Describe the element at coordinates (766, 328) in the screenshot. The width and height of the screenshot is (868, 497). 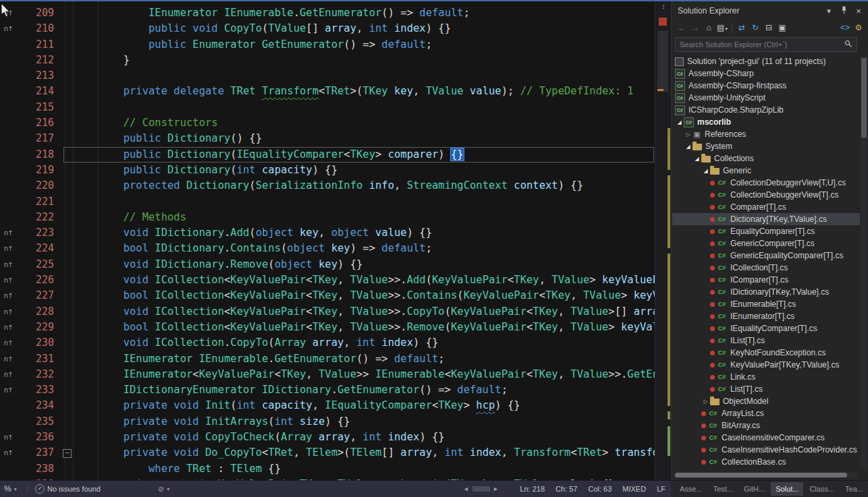
I see `tree-item: C#IEqualityComparer[T].cs` at that location.